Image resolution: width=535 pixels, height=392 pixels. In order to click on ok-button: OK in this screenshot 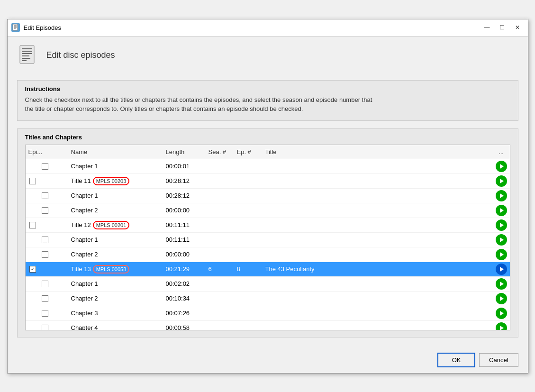, I will do `click(456, 360)`.